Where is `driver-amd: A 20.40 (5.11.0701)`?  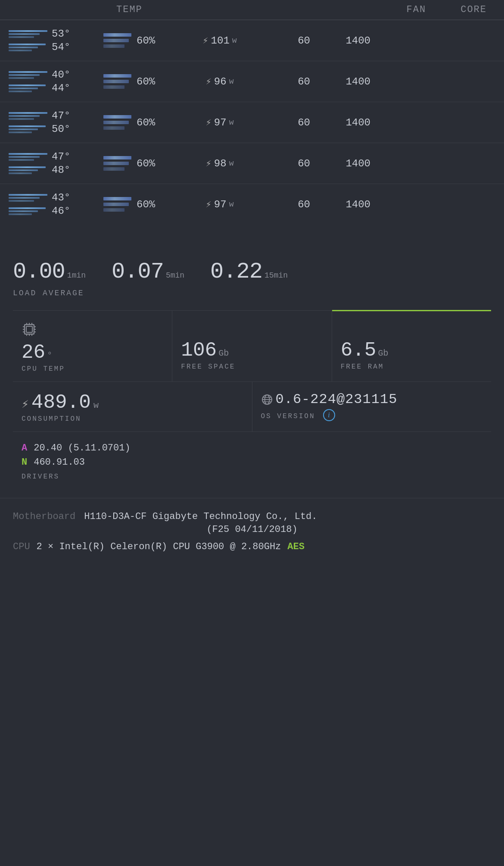
driver-amd: A 20.40 (5.11.0701) is located at coordinates (252, 448).